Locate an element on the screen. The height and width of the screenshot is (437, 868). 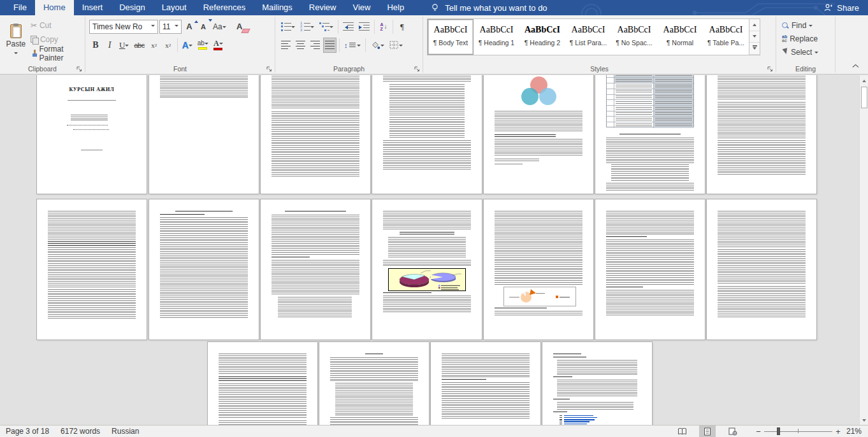
underline-button: U is located at coordinates (124, 45).